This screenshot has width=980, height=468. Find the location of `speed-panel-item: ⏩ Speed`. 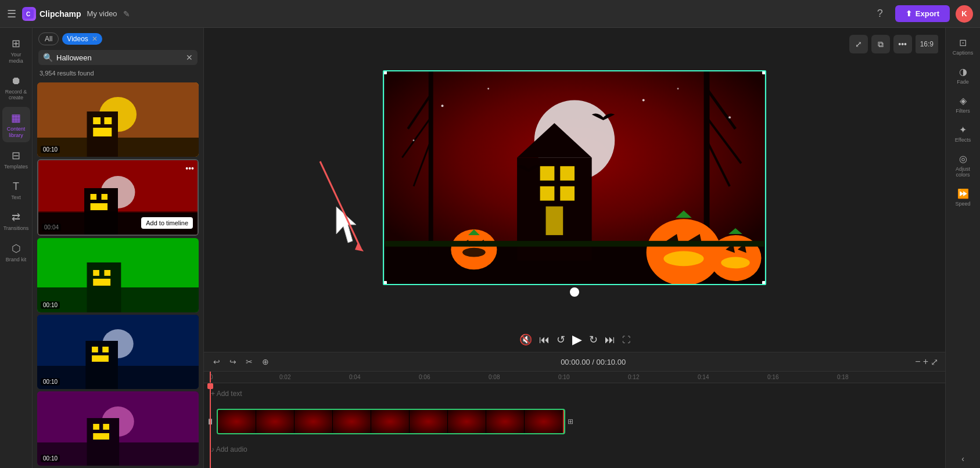

speed-panel-item: ⏩ Speed is located at coordinates (963, 197).